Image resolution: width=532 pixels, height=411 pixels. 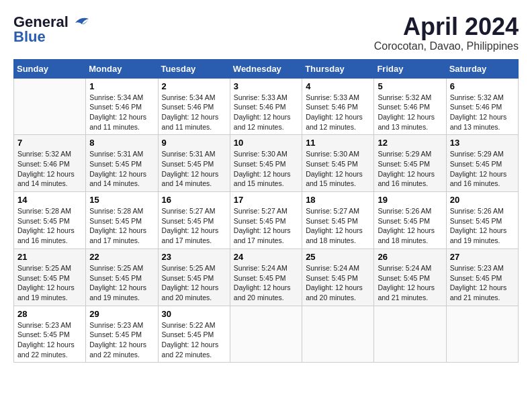 What do you see at coordinates (266, 68) in the screenshot?
I see `calendar-header-row: SundayMondayTuesdayWednesdayThursdayFrid…` at bounding box center [266, 68].